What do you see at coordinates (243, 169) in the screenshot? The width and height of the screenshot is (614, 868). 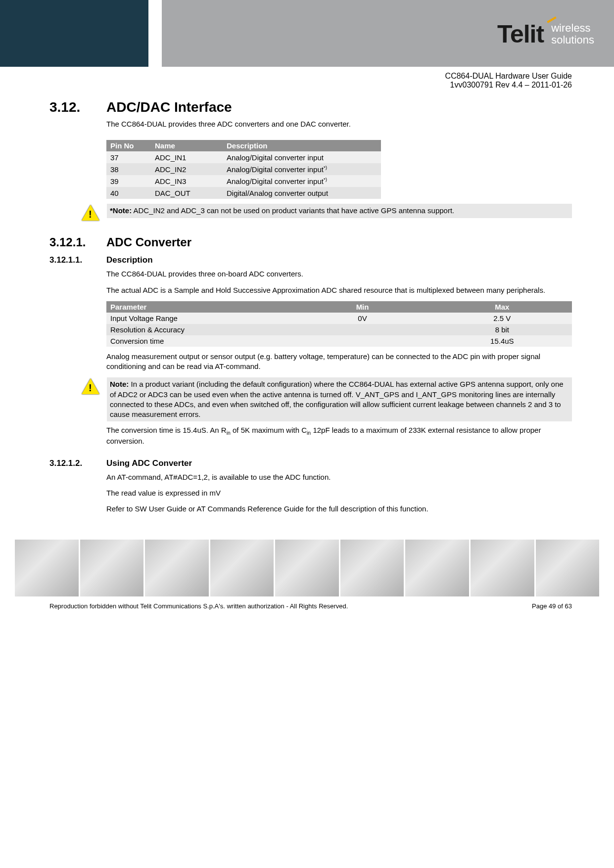 I see `table-row: 38 ADC_IN2 Analog/Digital converter inpu…` at bounding box center [243, 169].